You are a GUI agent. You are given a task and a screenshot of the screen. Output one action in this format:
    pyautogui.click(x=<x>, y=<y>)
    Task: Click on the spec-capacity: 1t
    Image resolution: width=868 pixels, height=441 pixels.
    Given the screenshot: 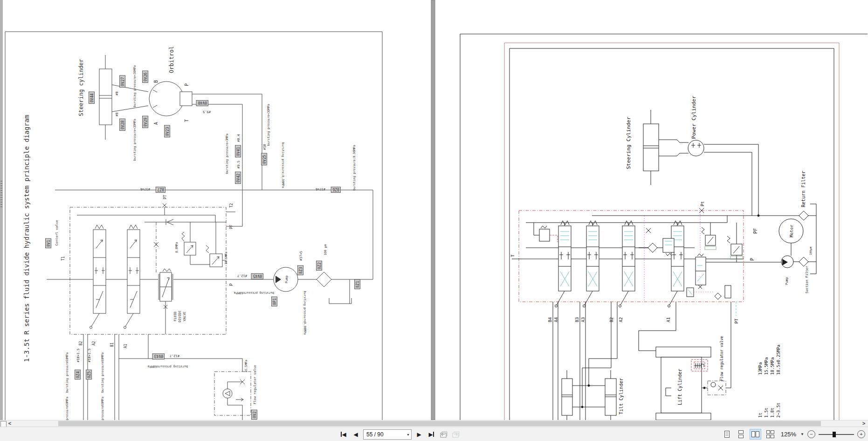 What is the action you would take?
    pyautogui.click(x=760, y=415)
    